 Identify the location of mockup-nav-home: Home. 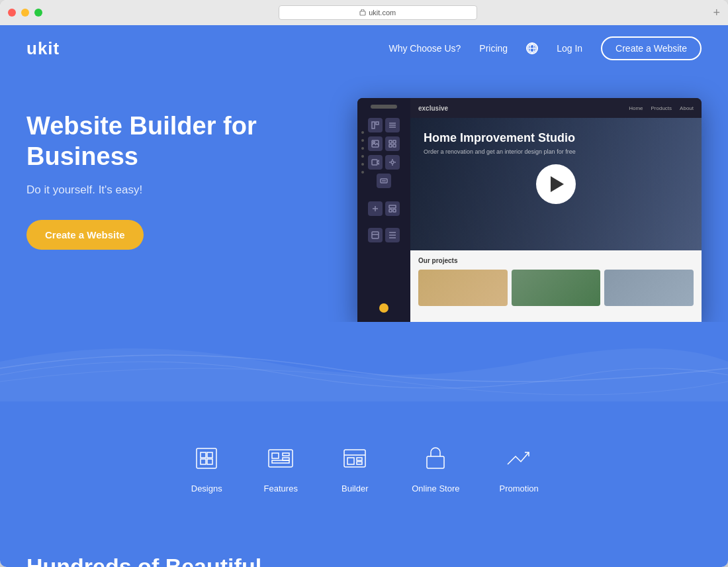
(635, 109).